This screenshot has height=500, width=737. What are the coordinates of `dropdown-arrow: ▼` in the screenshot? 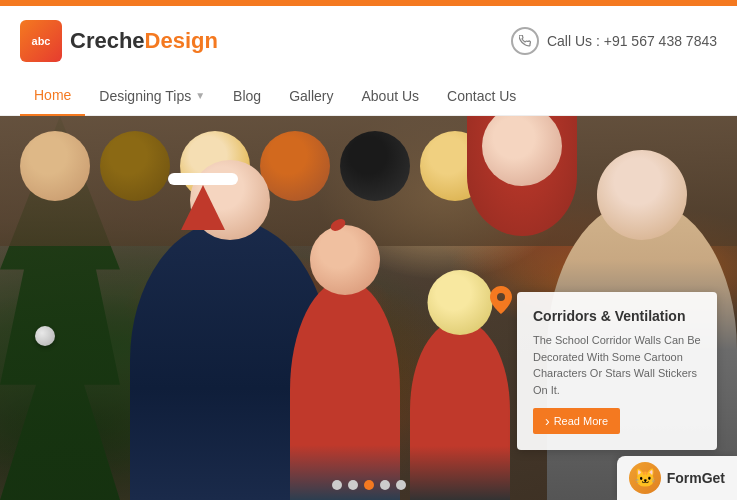 It's located at (200, 96).